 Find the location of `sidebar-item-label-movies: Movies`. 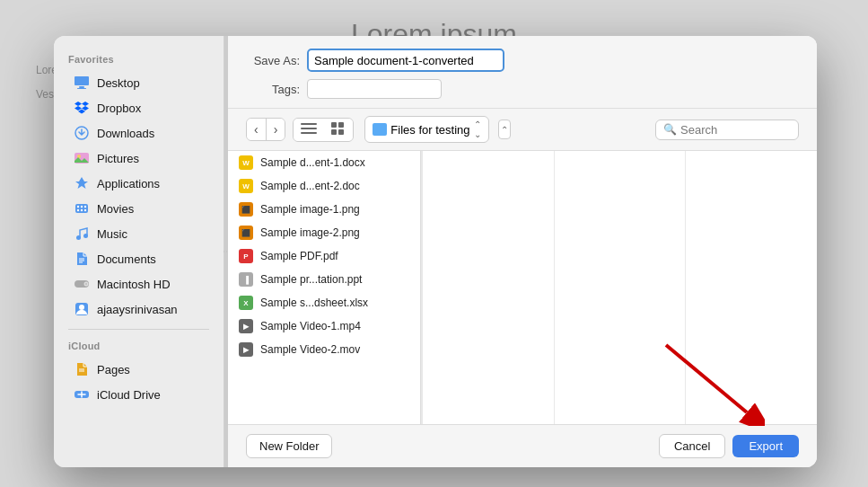

sidebar-item-label-movies: Movies is located at coordinates (115, 208).